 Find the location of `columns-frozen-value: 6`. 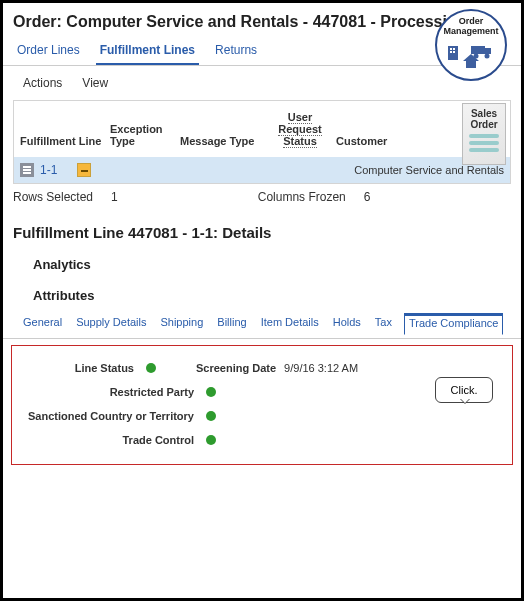

columns-frozen-value: 6 is located at coordinates (368, 197).